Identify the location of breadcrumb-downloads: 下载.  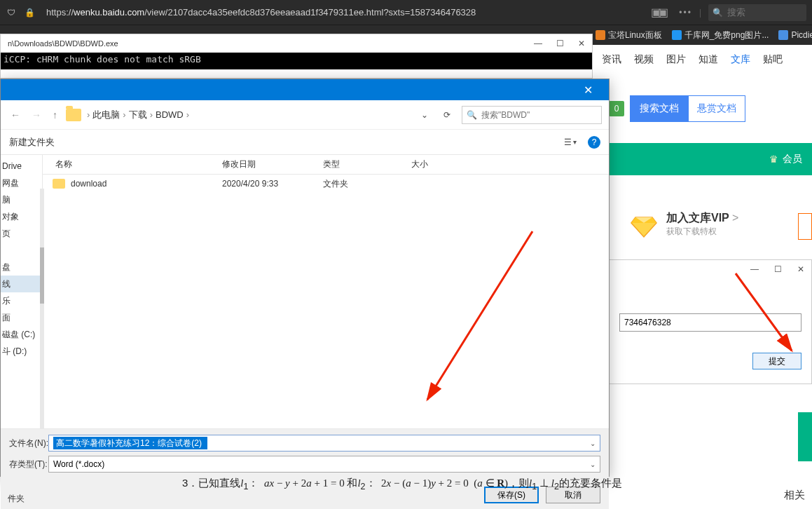
(138, 115).